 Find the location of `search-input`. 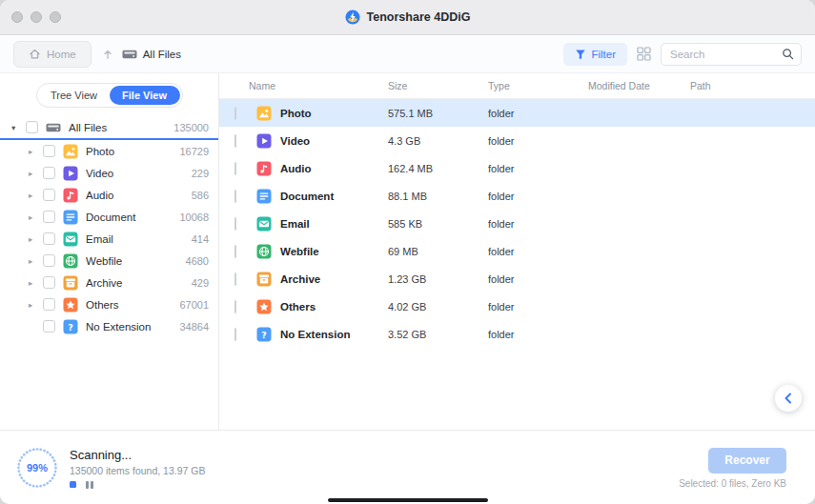

search-input is located at coordinates (724, 54).